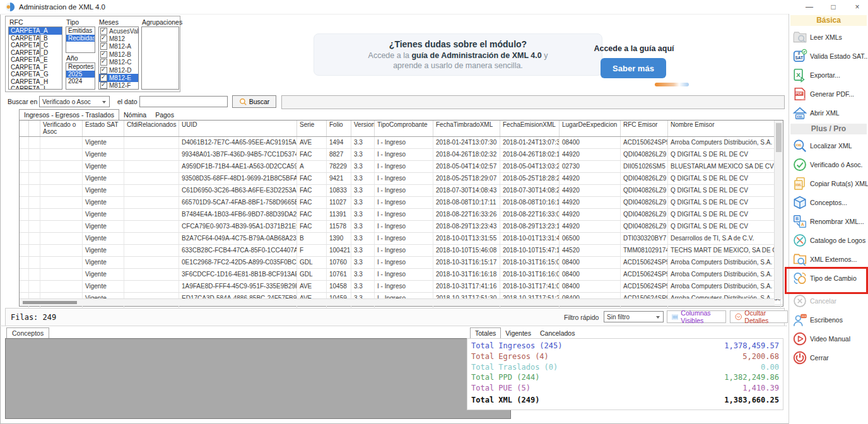 This screenshot has height=424, width=868. I want to click on column-header: TipoComprobante, so click(404, 129).